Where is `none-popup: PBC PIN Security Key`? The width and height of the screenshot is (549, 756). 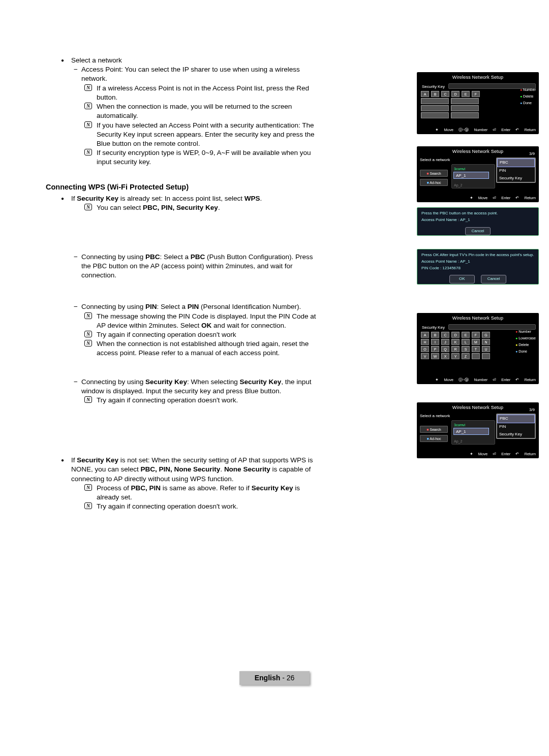
none-popup: PBC PIN Security Key is located at coordinates (516, 426).